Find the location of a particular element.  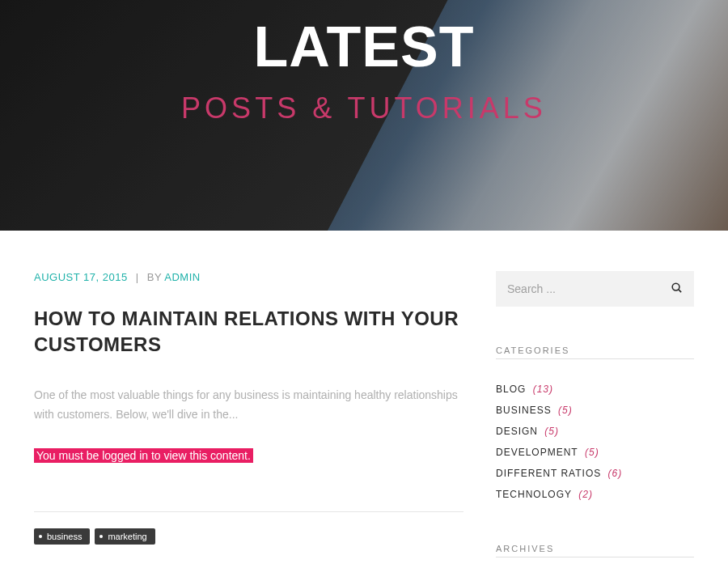

category-name: BUSINESS is located at coordinates (524, 410).